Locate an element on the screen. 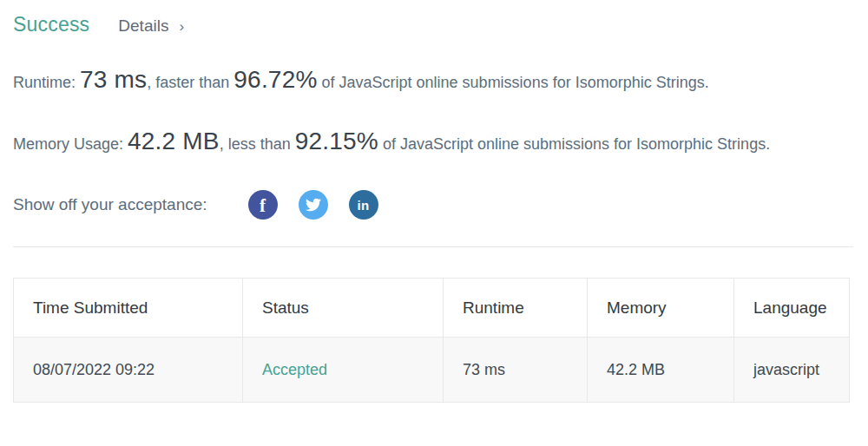 The height and width of the screenshot is (446, 868). section-divider is located at coordinates (433, 246).